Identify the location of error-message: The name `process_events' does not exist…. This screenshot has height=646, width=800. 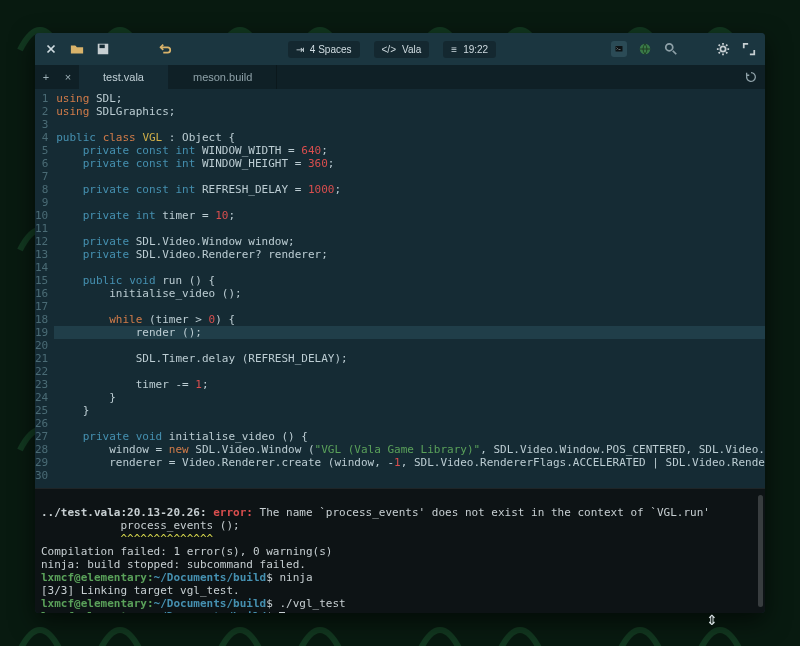
(485, 512).